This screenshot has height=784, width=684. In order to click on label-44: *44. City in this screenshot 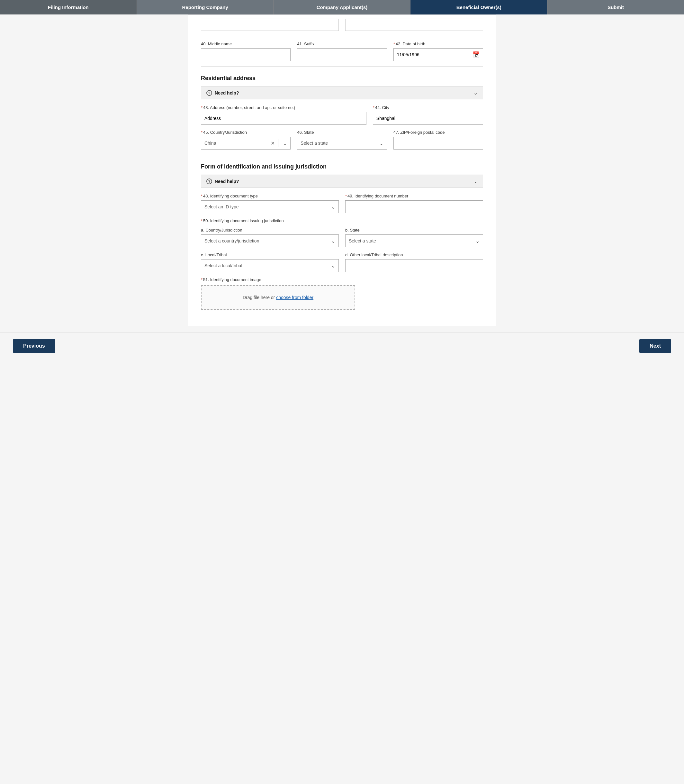, I will do `click(428, 108)`.